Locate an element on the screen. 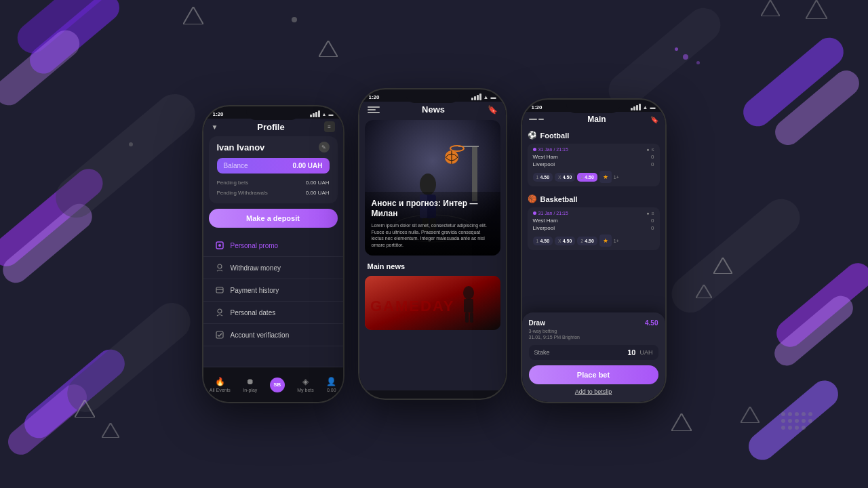 This screenshot has height=488, width=868. news-hero-overlay: Анонс и прогноз: Интер — Милан Lorem ips… is located at coordinates (433, 224).